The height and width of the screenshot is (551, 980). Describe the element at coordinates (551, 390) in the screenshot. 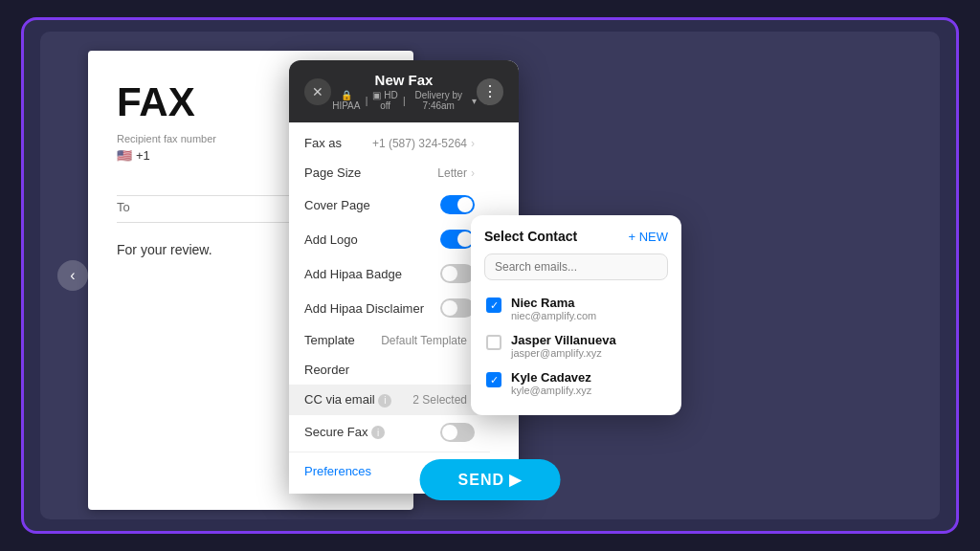

I see `contact-email-kyle: kyle@amplify.xyz` at that location.